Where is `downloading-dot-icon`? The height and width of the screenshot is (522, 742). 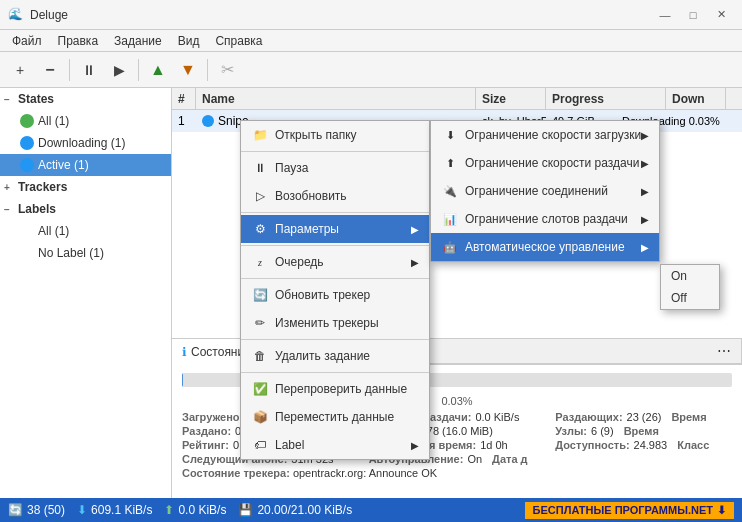 downloading-dot-icon is located at coordinates (27, 143).